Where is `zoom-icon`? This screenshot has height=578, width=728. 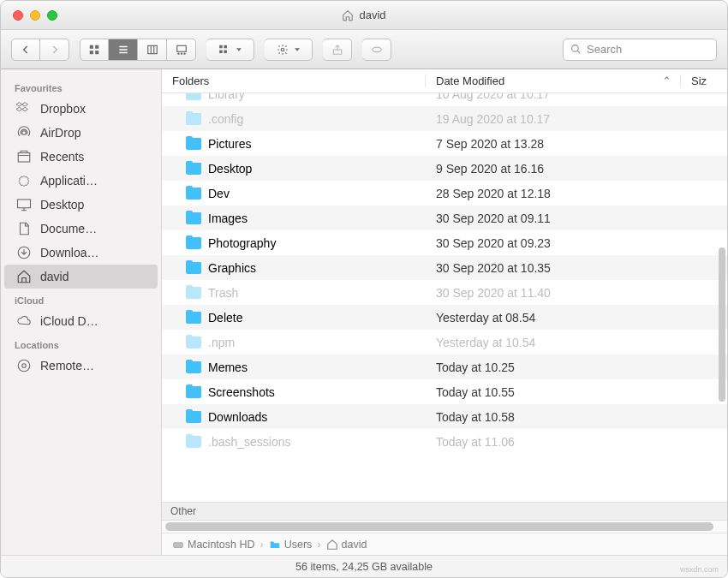
zoom-icon is located at coordinates (52, 15).